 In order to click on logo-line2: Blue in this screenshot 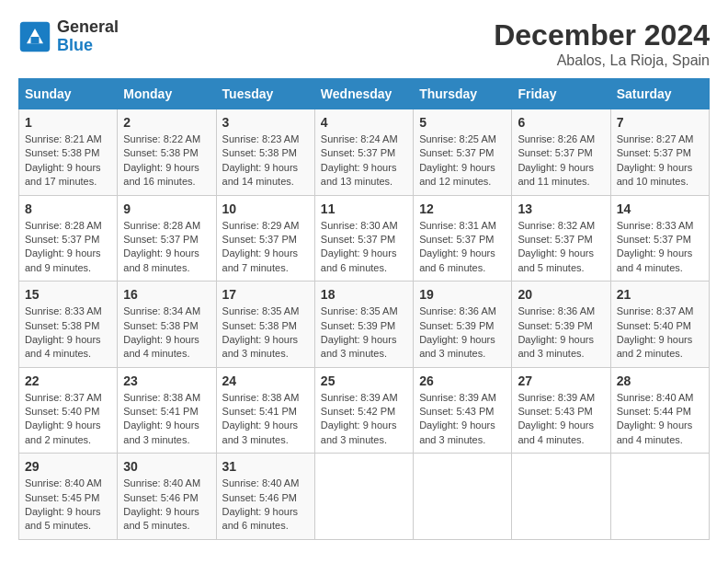, I will do `click(88, 46)`.